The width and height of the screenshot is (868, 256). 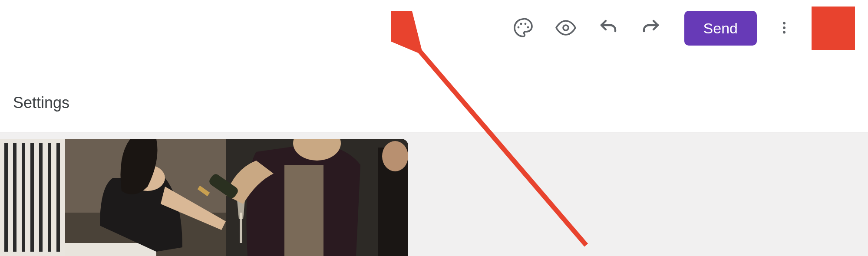 What do you see at coordinates (833, 28) in the screenshot?
I see `account-avatar` at bounding box center [833, 28].